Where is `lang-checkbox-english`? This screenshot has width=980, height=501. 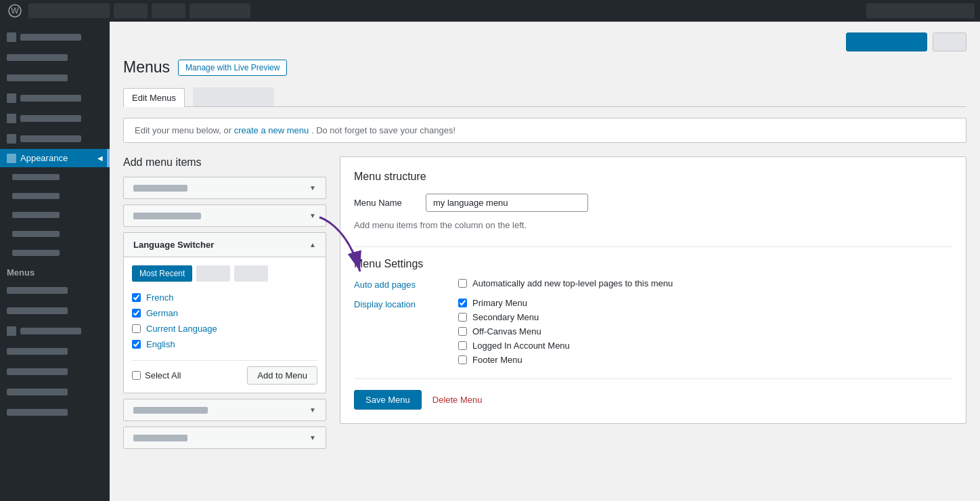 lang-checkbox-english is located at coordinates (137, 344).